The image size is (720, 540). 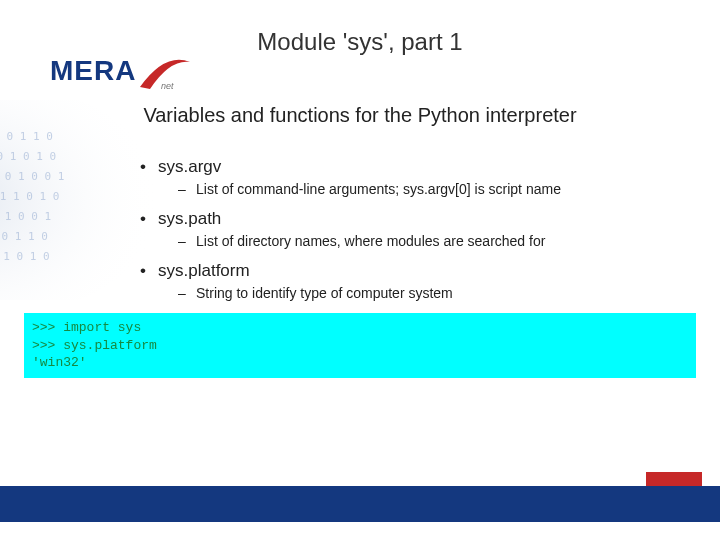 I want to click on code-example: >>> import sys >>> sys.platform 'win32', so click(x=360, y=346).